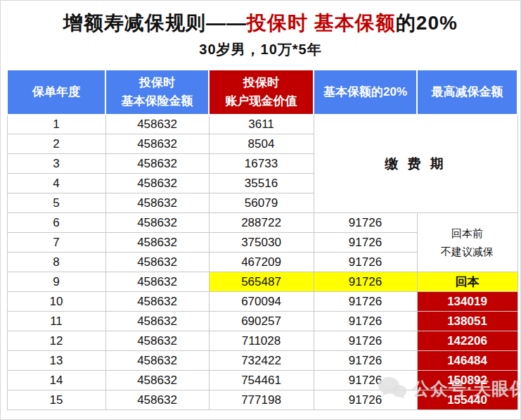 This screenshot has width=521, height=420. I want to click on cell-cash: 3611, so click(262, 125).